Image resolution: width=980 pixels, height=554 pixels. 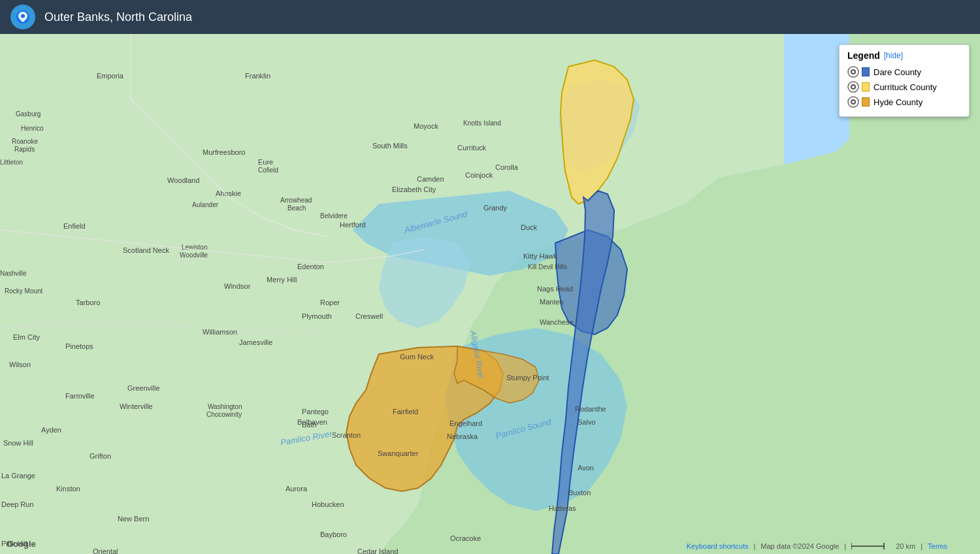 What do you see at coordinates (311, 267) in the screenshot?
I see `svg-text: Edenton` at bounding box center [311, 267].